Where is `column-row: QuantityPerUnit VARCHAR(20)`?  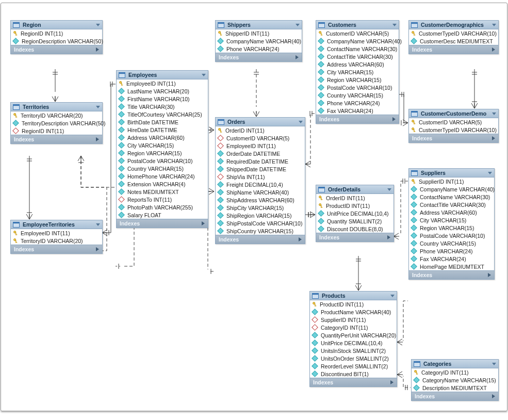
column-row: QuantityPerUnit VARCHAR(20) is located at coordinates (353, 335).